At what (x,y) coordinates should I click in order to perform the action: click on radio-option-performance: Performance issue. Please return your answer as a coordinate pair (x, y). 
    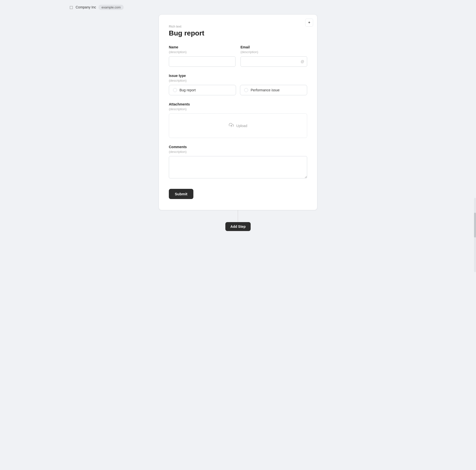
    Looking at the image, I should click on (274, 90).